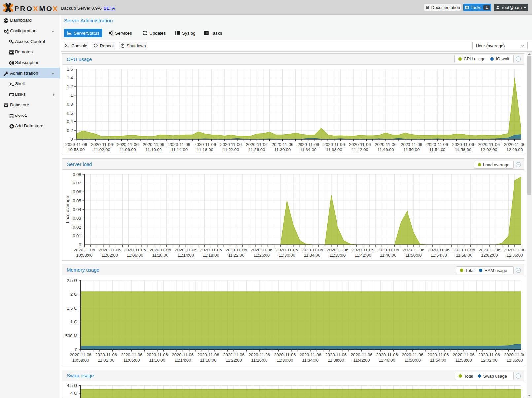  What do you see at coordinates (72, 281) in the screenshot?
I see `svg-text: 2.5 G` at bounding box center [72, 281].